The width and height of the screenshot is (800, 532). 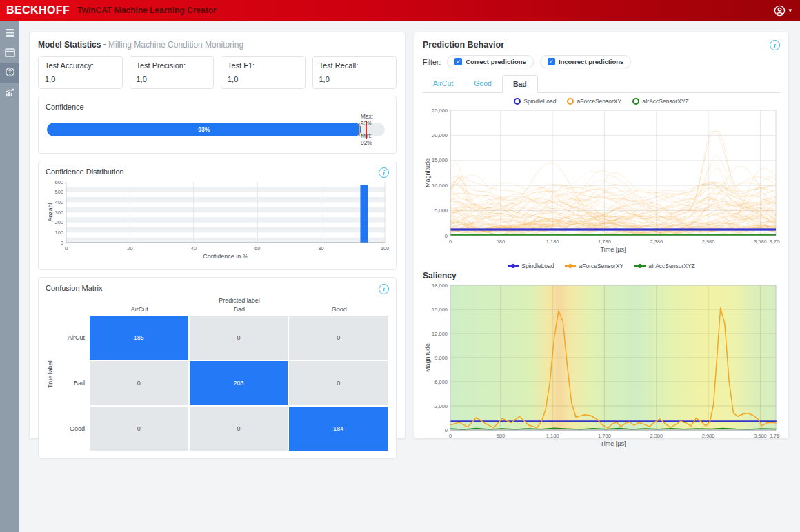 What do you see at coordinates (779, 11) in the screenshot?
I see `user-icon` at bounding box center [779, 11].